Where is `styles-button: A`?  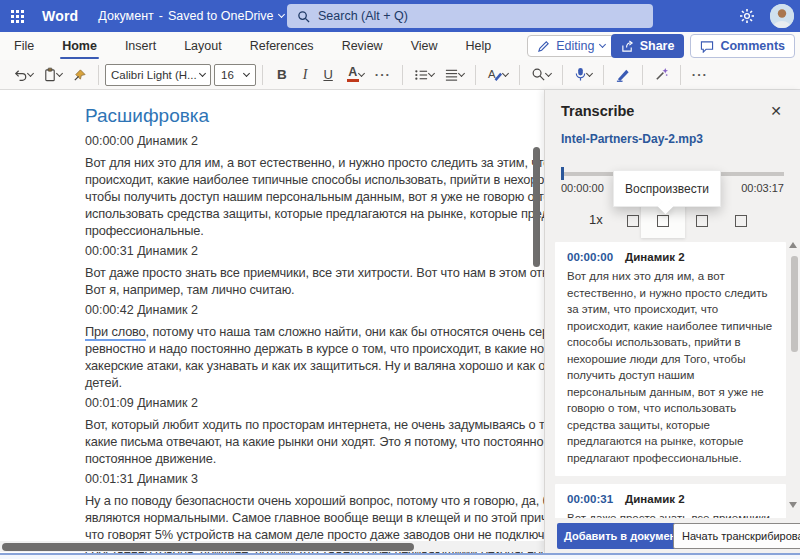
styles-button: A is located at coordinates (498, 75).